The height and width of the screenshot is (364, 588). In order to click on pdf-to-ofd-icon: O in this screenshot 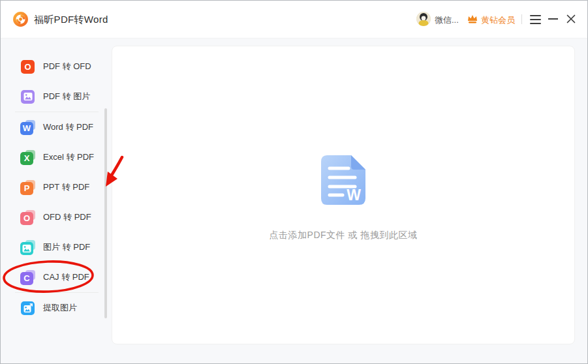, I will do `click(27, 67)`.